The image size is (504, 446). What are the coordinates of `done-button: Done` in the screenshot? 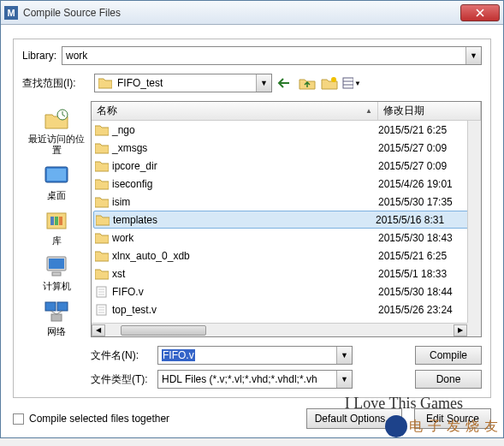 It's located at (448, 379).